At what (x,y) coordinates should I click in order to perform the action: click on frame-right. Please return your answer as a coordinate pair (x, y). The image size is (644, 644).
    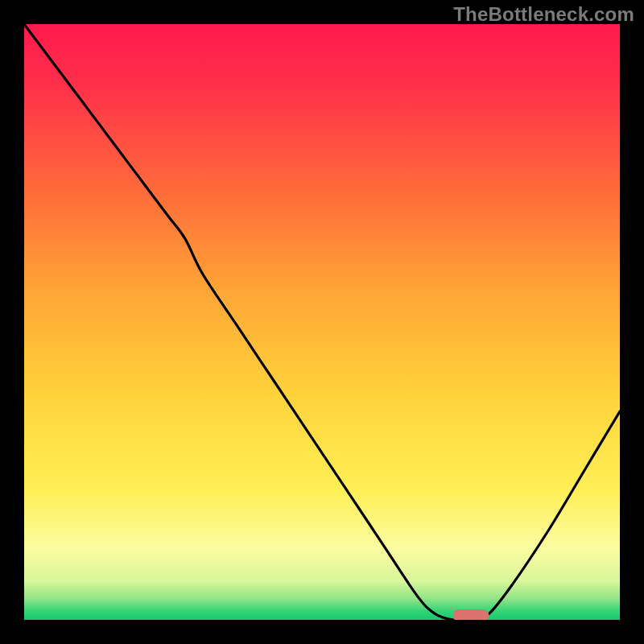
    Looking at the image, I should click on (632, 322).